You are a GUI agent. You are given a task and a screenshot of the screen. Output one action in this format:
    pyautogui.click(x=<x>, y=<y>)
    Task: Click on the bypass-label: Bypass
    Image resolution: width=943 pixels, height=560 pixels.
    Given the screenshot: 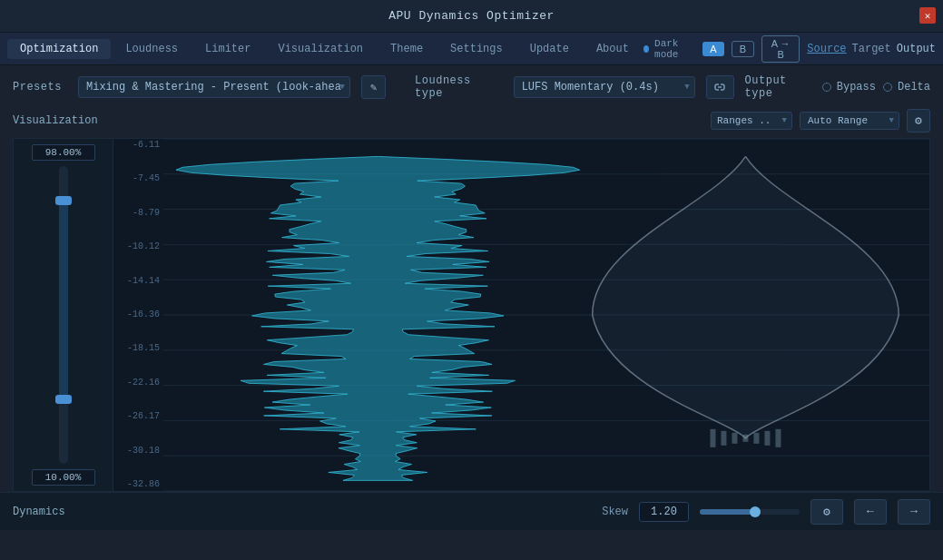 What is the action you would take?
    pyautogui.click(x=857, y=87)
    